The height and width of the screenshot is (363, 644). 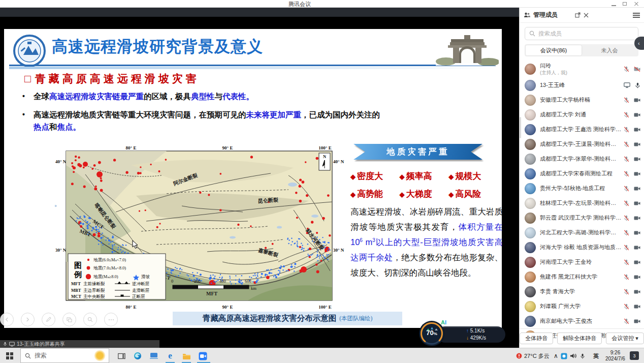 I want to click on cpu-gauge: 70%, so click(x=432, y=334).